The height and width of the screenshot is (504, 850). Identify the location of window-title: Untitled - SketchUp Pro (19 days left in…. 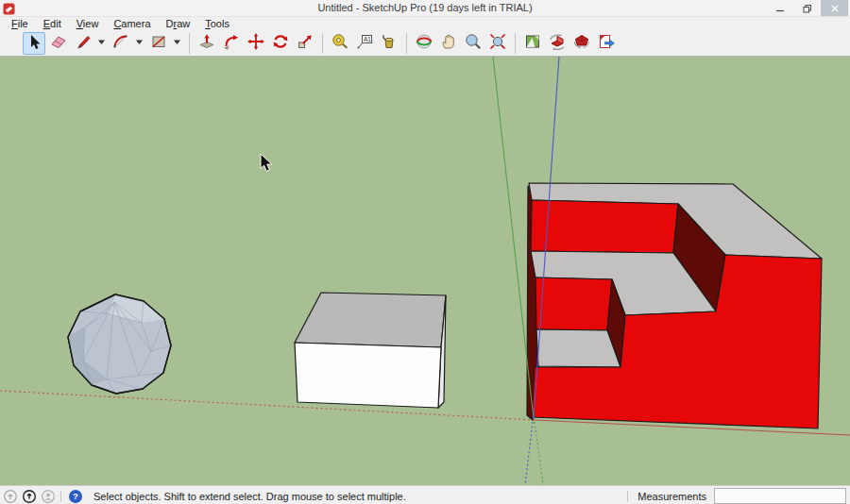
(425, 8).